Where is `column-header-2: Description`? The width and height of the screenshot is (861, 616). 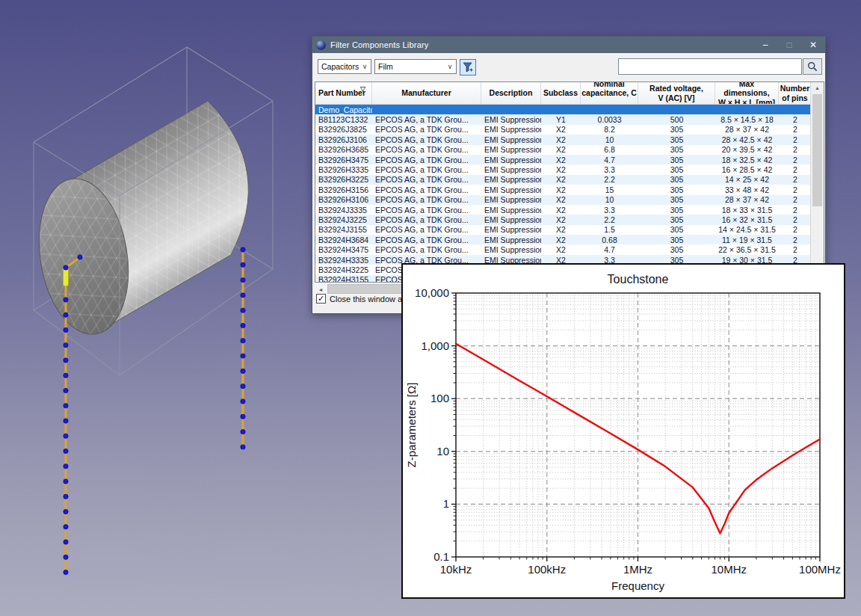
column-header-2: Description is located at coordinates (511, 93).